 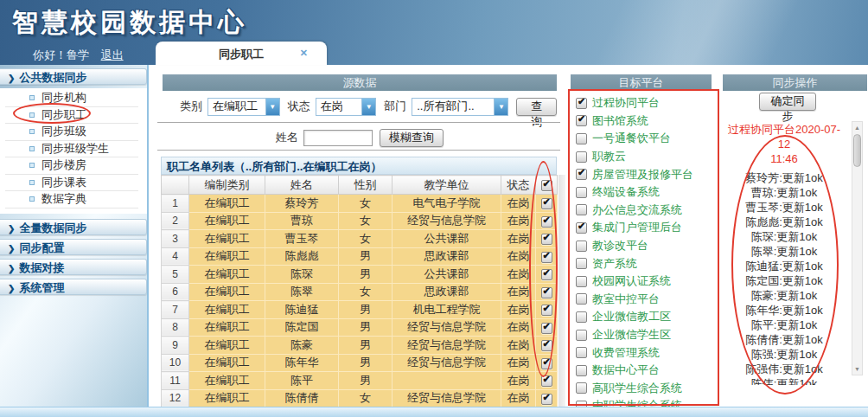 I want to click on fuzzy-query-button: 模糊查询, so click(x=412, y=138).